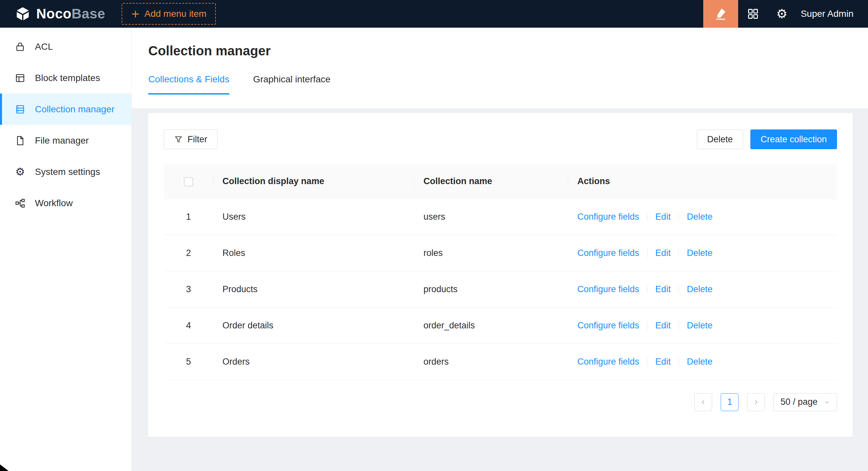 This screenshot has width=868, height=471. Describe the element at coordinates (500, 362) in the screenshot. I see `table-row: 5 Orders orders Configure fieldsEditDele…` at that location.